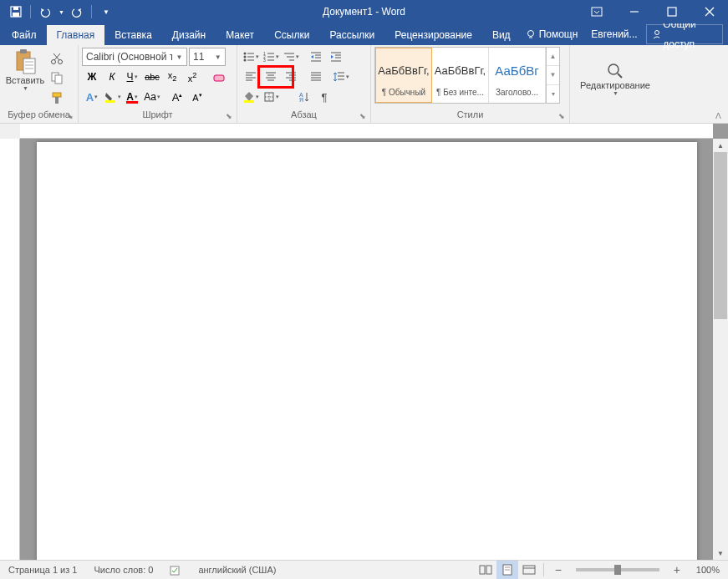 The width and height of the screenshot is (728, 579). I want to click on underline-button: Ч▾, so click(132, 77).